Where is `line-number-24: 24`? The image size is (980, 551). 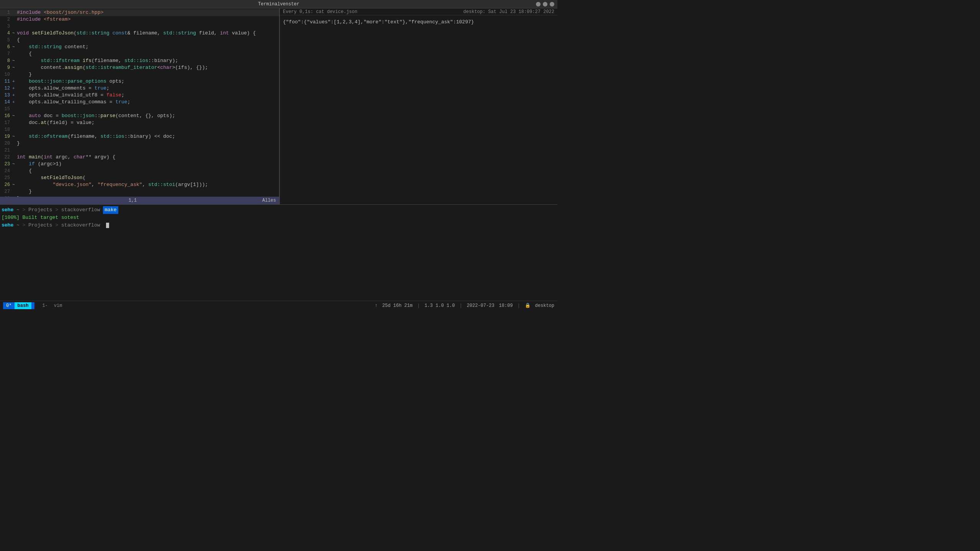 line-number-24: 24 is located at coordinates (6, 171).